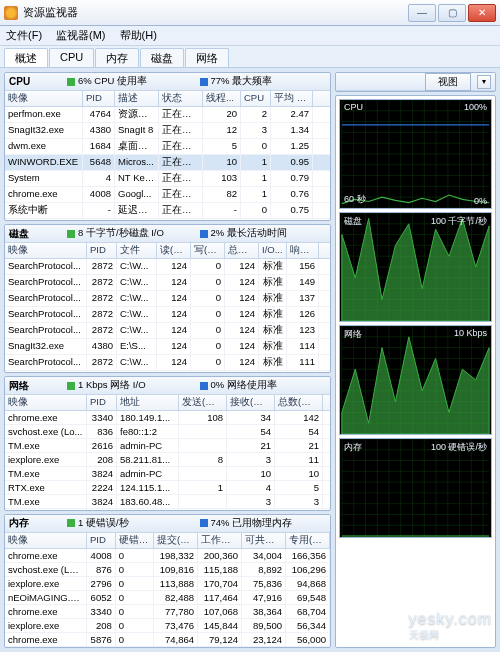  I want to click on cpu-meter-1: 6% CPU 使用率, so click(112, 82).